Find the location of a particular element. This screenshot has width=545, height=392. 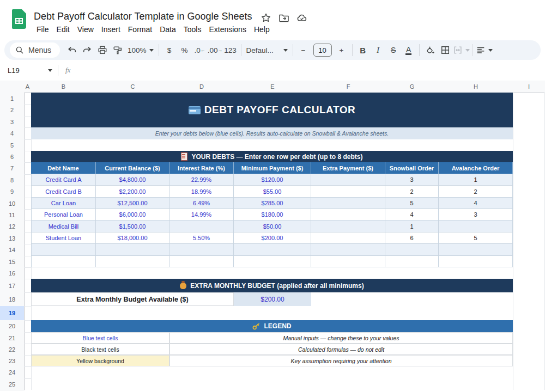

debt-cell-r4-c1: Personal Loan is located at coordinates (63, 215).